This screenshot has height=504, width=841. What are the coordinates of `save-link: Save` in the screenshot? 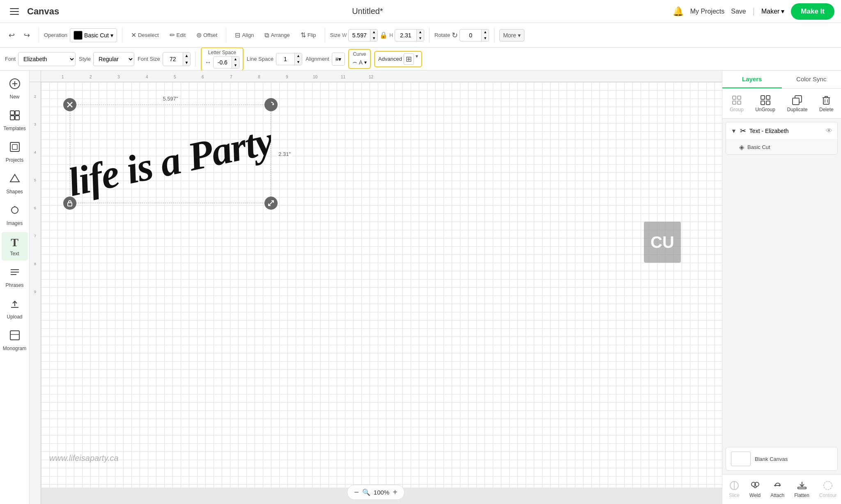 It's located at (738, 11).